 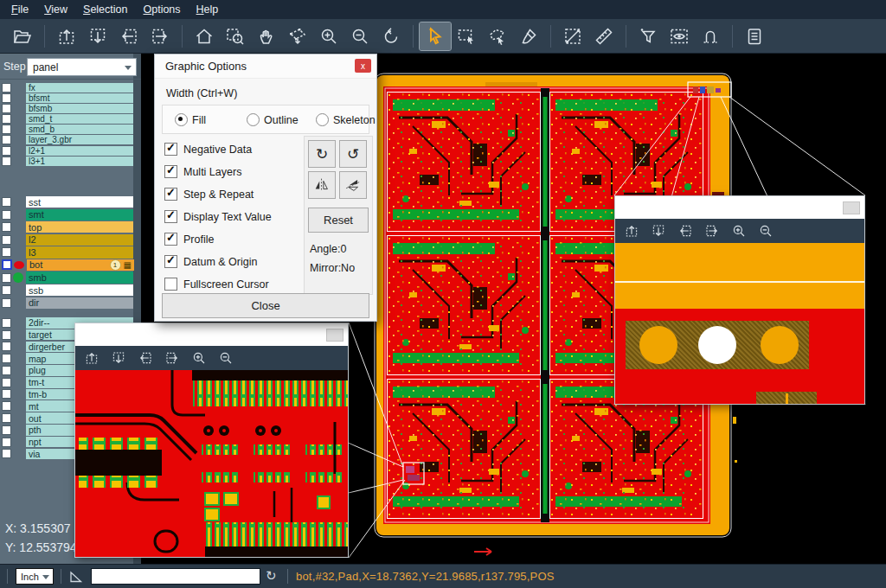 What do you see at coordinates (81, 67) in the screenshot?
I see `step-select: panel` at bounding box center [81, 67].